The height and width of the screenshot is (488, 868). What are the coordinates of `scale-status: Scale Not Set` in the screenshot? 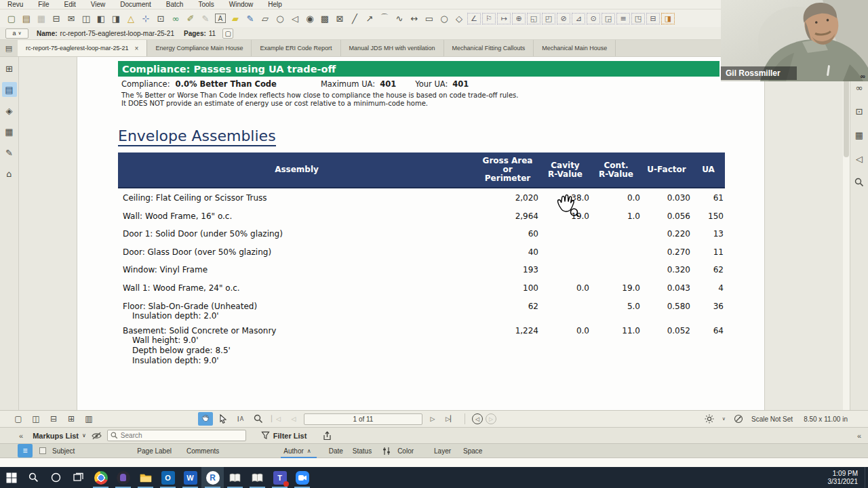 It's located at (772, 419).